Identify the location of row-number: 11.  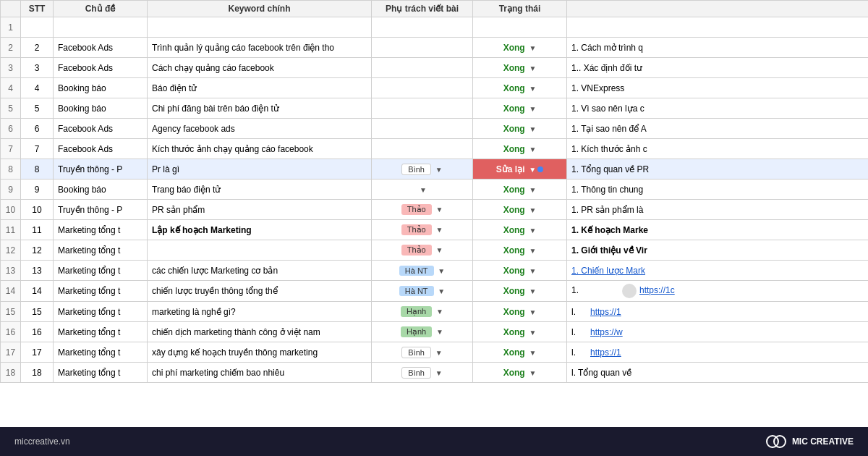
(11, 230).